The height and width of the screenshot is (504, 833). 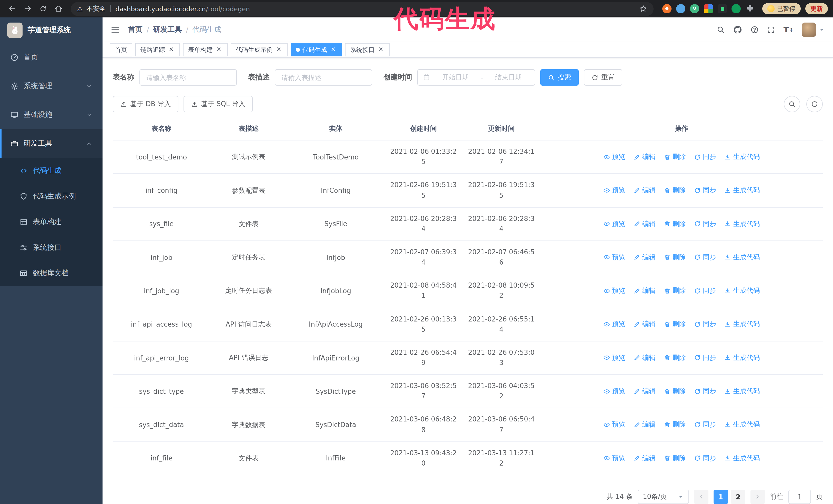 What do you see at coordinates (758, 497) in the screenshot?
I see `next-page-button` at bounding box center [758, 497].